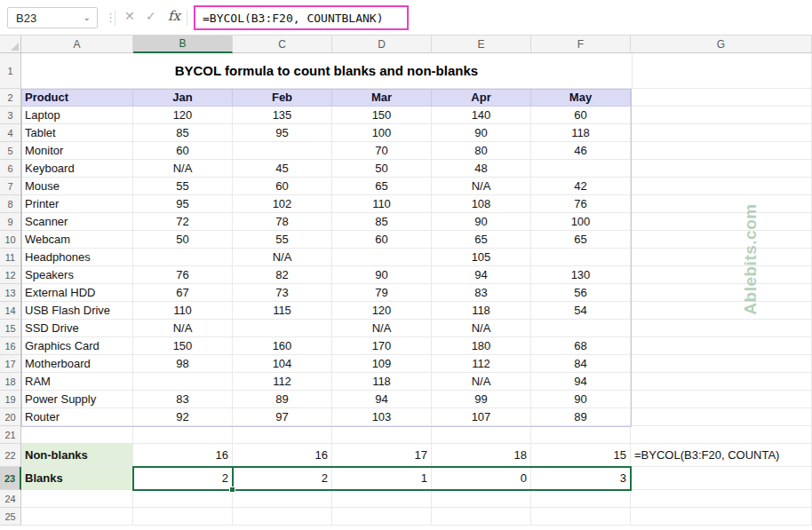 This screenshot has width=812, height=530. What do you see at coordinates (183, 275) in the screenshot?
I see `cell: 76` at bounding box center [183, 275].